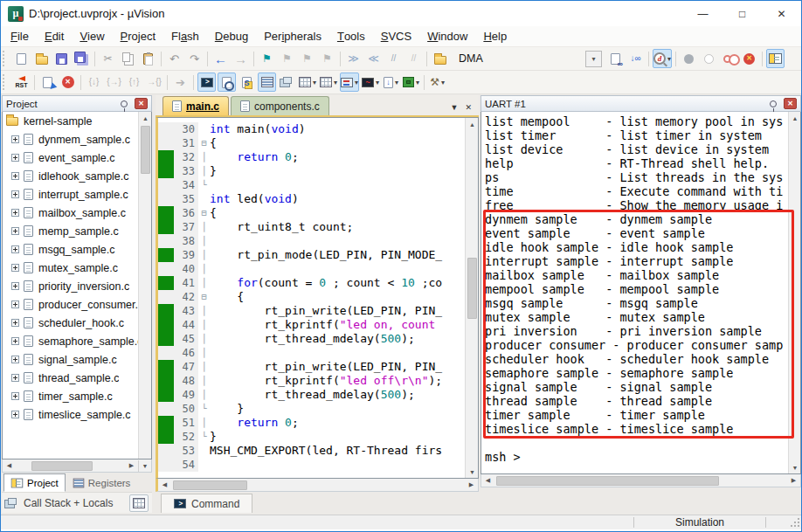  Describe the element at coordinates (327, 59) in the screenshot. I see `clear-bookmarks-button: ⚑` at that location.